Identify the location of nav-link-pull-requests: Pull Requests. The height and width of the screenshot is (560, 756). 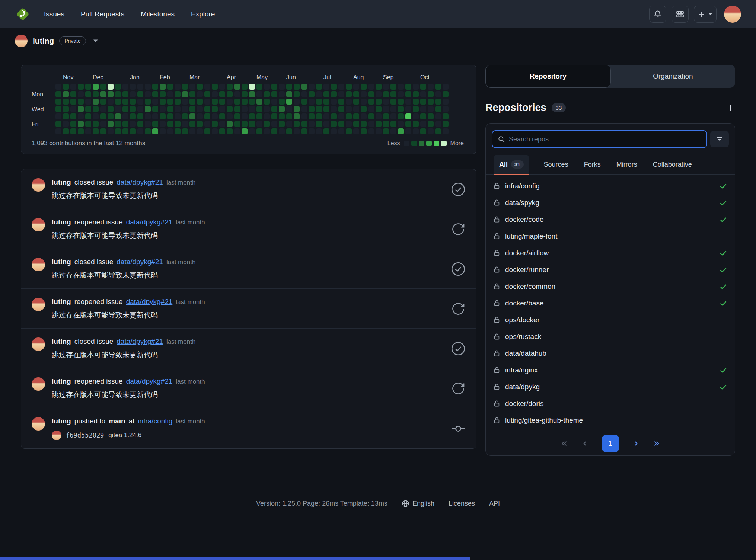
(103, 14).